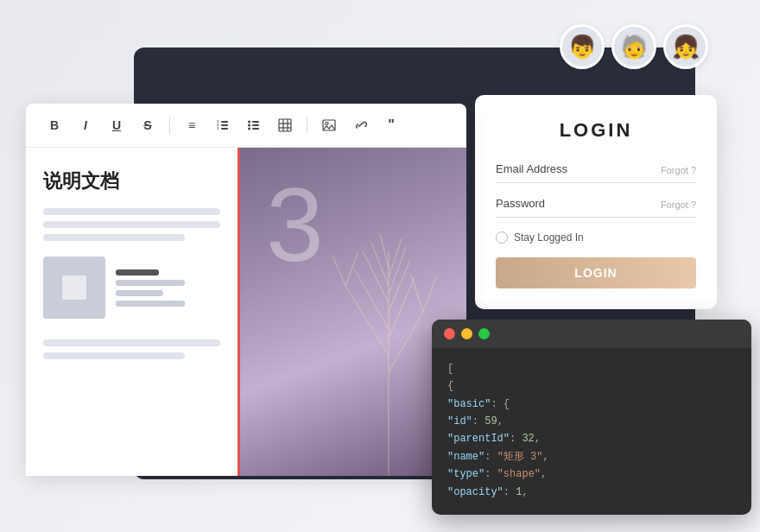 The width and height of the screenshot is (760, 532). Describe the element at coordinates (592, 457) in the screenshot. I see `terminal-line-6: "name": "矩形 3",` at that location.